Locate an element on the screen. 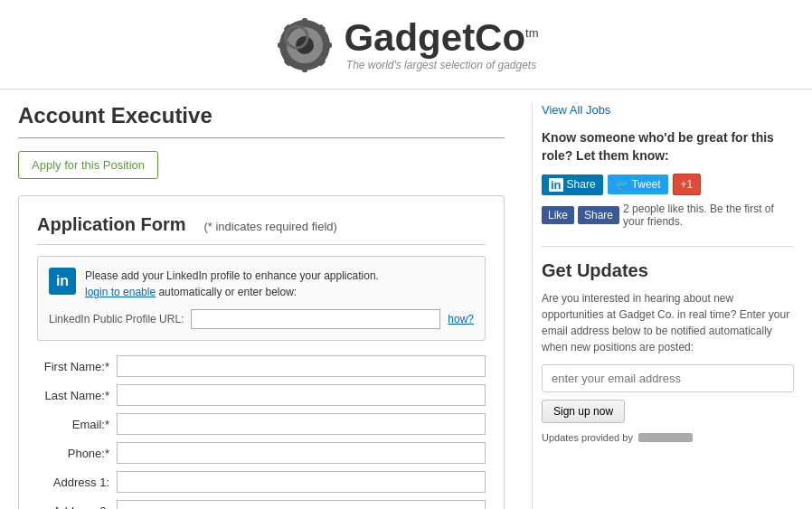 This screenshot has width=812, height=509. form-row-last-name: Last Name:* is located at coordinates (261, 395).